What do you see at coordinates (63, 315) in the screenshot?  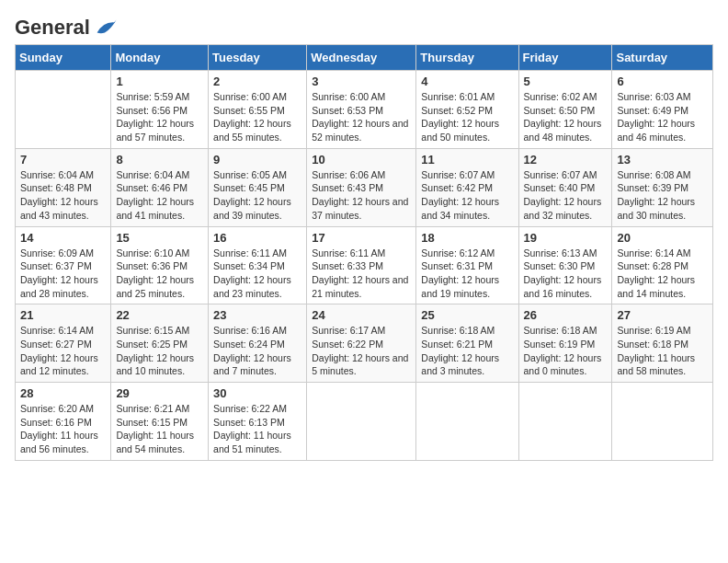 I see `day-number: 21` at bounding box center [63, 315].